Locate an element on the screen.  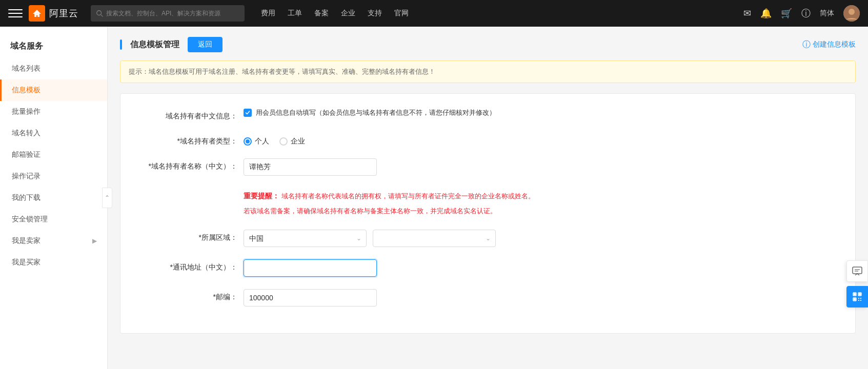
nav-link-fees: 费用 is located at coordinates (268, 13).